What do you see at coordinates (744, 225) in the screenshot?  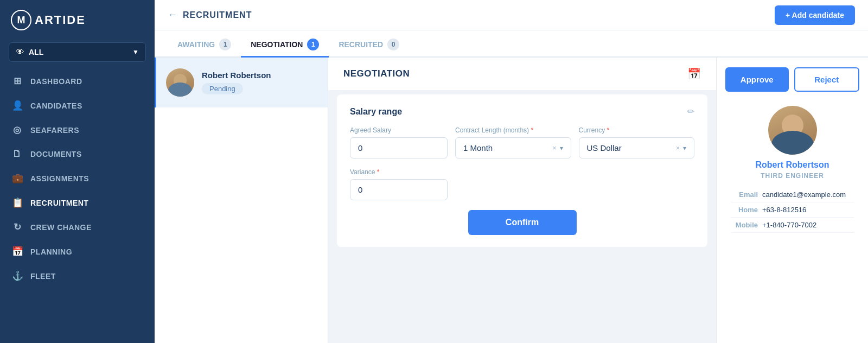 I see `mobile-label: Mobile` at bounding box center [744, 225].